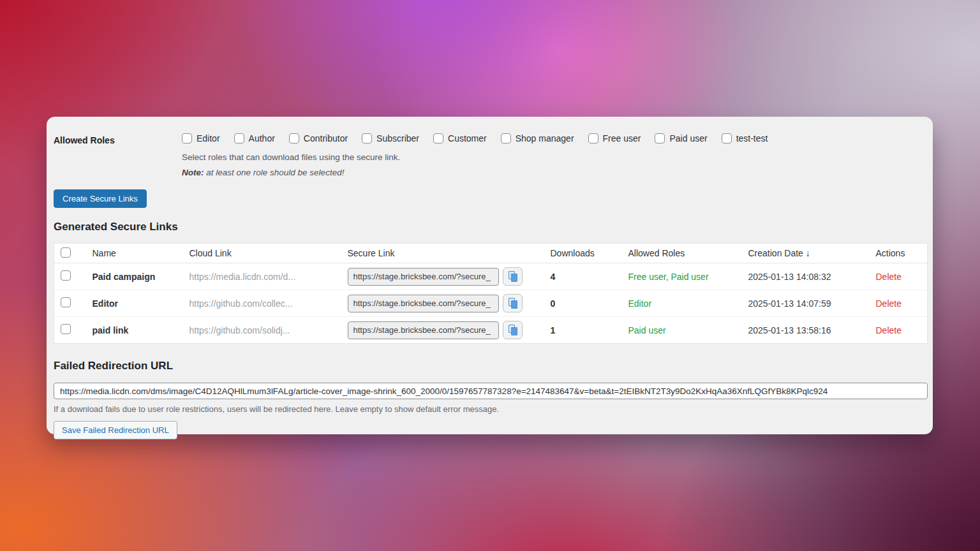 This screenshot has width=980, height=551. What do you see at coordinates (262, 138) in the screenshot?
I see `role-label: Author` at bounding box center [262, 138].